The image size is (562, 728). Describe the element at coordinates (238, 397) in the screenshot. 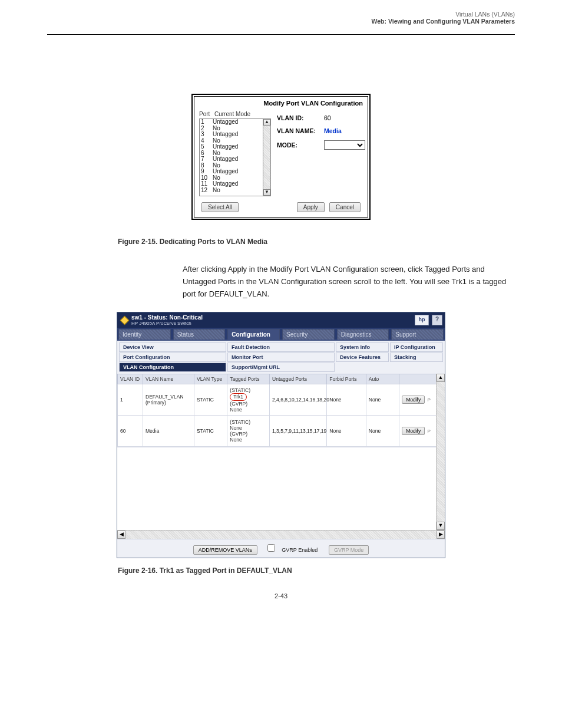

I see `trk1-highlight: Trk1` at that location.